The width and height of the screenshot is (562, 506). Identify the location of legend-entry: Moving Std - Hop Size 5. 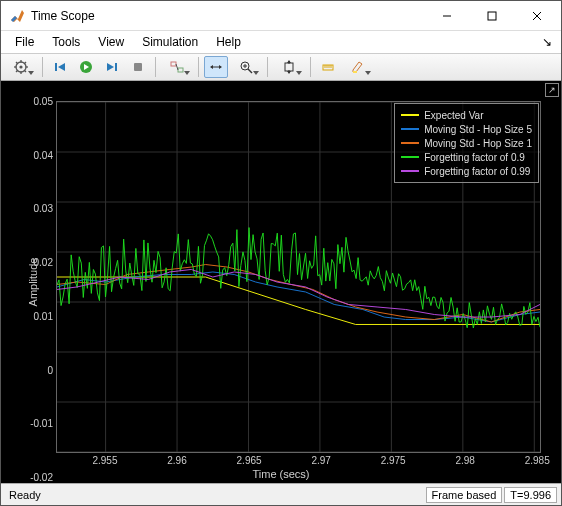
(466, 129).